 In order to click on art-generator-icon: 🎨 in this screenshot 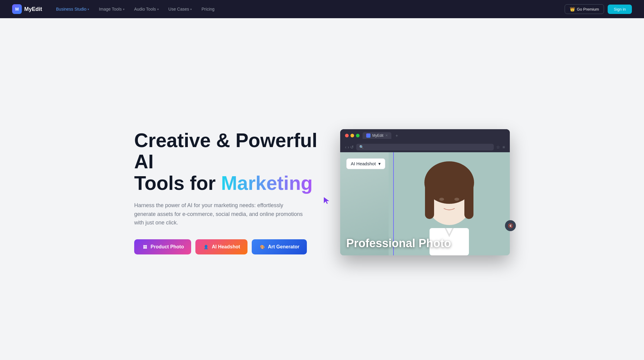, I will do `click(262, 247)`.